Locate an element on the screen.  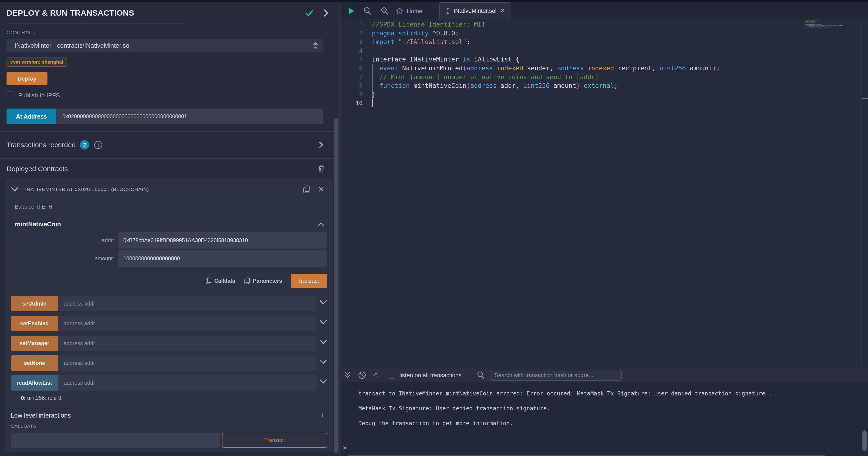
contract-expand-icon is located at coordinates (15, 190).